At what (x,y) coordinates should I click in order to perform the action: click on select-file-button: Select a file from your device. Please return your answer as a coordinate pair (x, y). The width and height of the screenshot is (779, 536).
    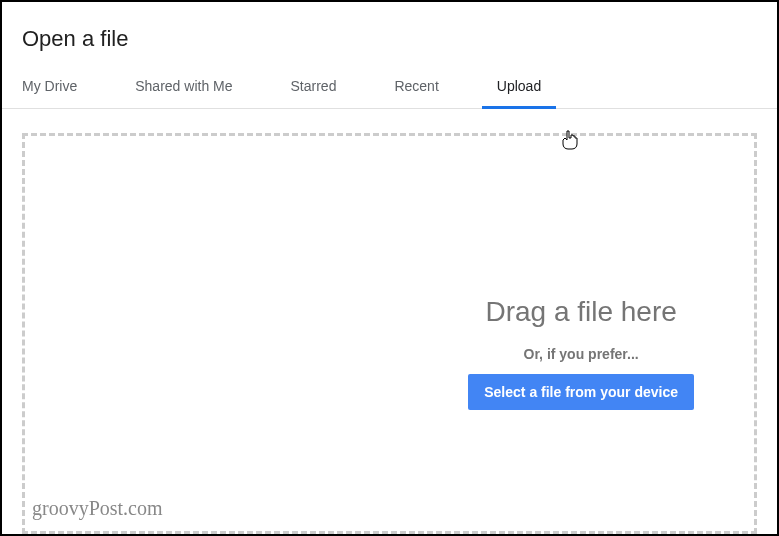
    Looking at the image, I should click on (581, 392).